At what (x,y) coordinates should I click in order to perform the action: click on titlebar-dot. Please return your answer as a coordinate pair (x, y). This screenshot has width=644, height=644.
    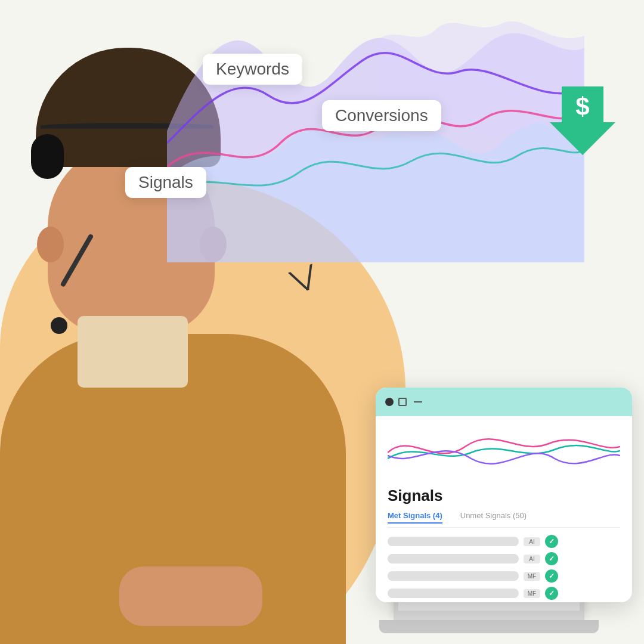
    Looking at the image, I should click on (389, 402).